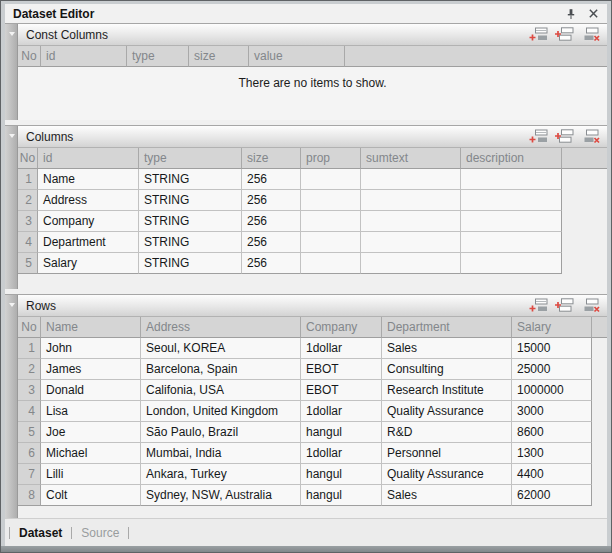 The width and height of the screenshot is (612, 553). What do you see at coordinates (221, 474) in the screenshot?
I see `cell: Ankara, Turkey` at bounding box center [221, 474].